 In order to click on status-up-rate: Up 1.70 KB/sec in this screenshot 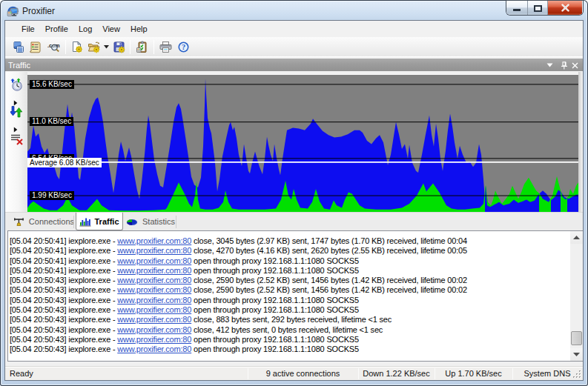, I will do `click(473, 374)`.